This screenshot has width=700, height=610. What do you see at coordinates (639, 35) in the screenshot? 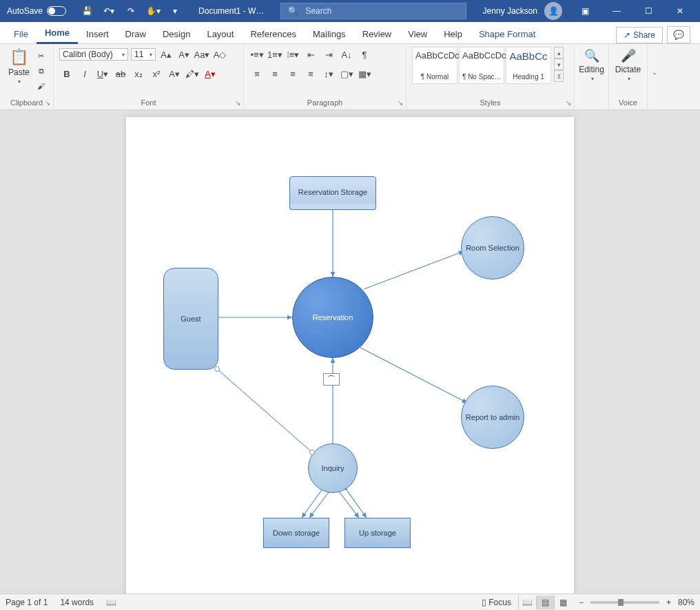
I see `share-button: ↗ Share` at bounding box center [639, 35].